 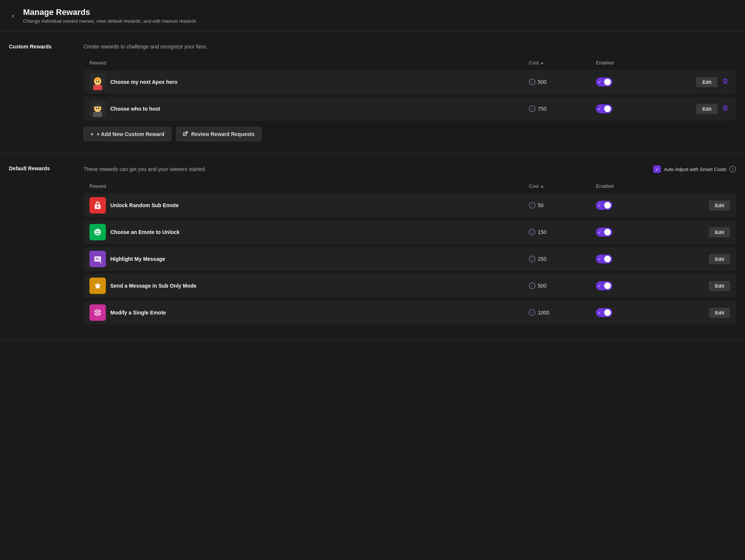 What do you see at coordinates (145, 232) in the screenshot?
I see `reward-name: Choose an Emote to Unlock` at bounding box center [145, 232].